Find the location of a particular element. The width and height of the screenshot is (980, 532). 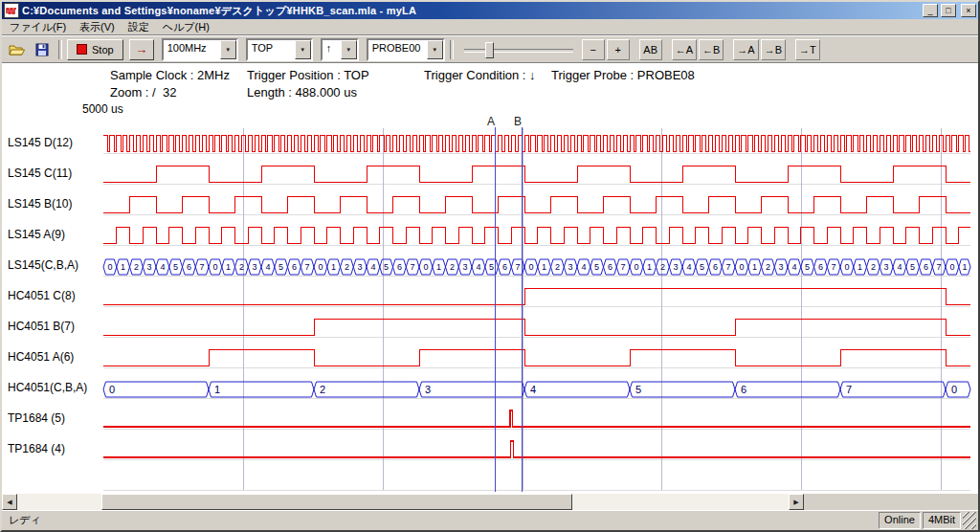

scrollbar-track is located at coordinates (403, 501).